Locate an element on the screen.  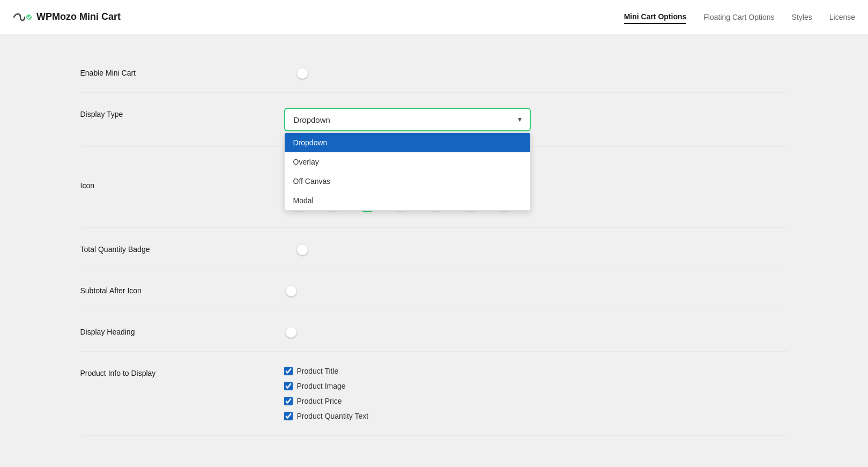
toggle-thumb is located at coordinates (302, 73).